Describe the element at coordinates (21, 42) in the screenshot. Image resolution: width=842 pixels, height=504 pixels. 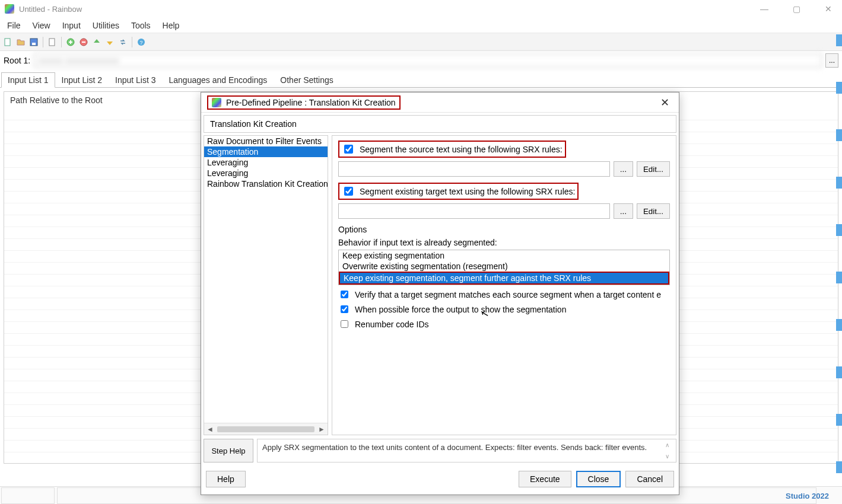
I see `open-icon` at that location.